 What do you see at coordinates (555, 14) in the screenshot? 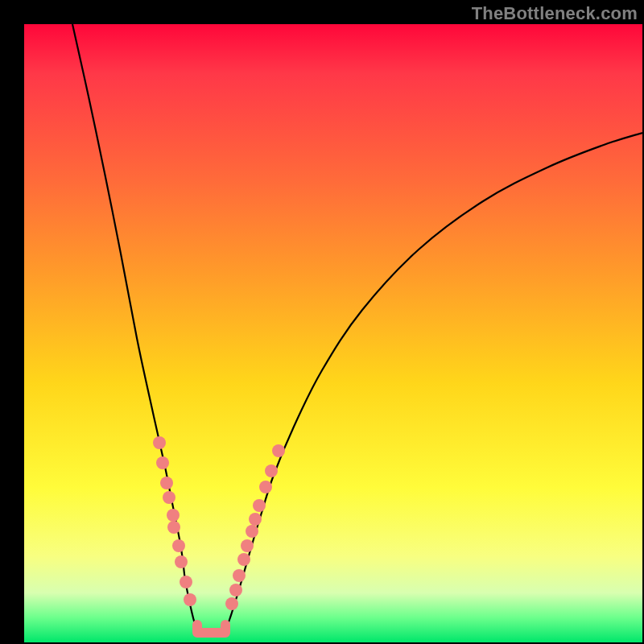
I see `watermark-text: TheBottleneck.com` at bounding box center [555, 14].